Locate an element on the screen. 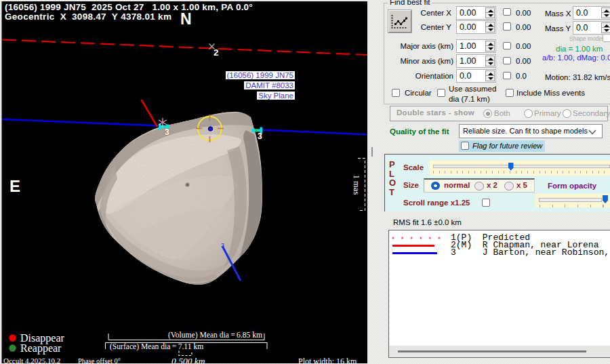 The height and width of the screenshot is (364, 610). svg-text: 3 is located at coordinates (222, 245).